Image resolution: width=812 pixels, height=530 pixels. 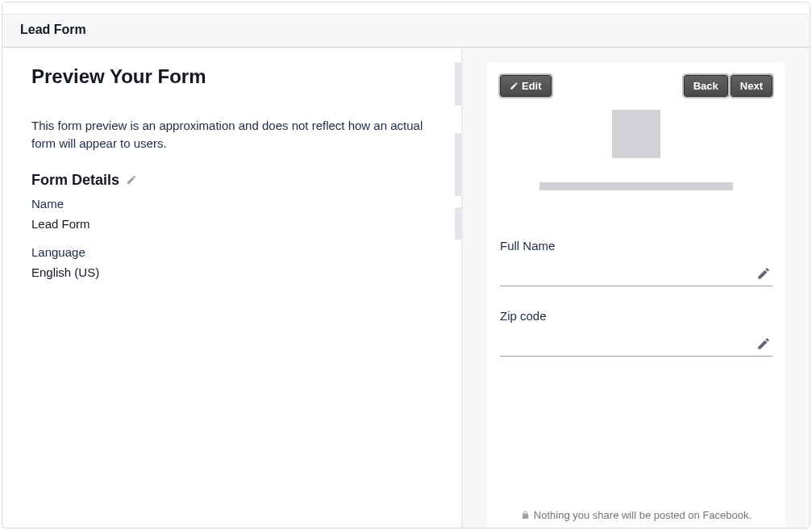 What do you see at coordinates (636, 134) in the screenshot?
I see `avatar-placeholder` at bounding box center [636, 134].